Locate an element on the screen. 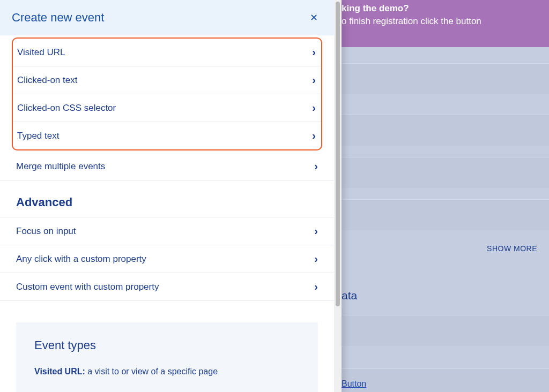 The width and height of the screenshot is (549, 392). modal-header: Create new event ✕ is located at coordinates (167, 18).